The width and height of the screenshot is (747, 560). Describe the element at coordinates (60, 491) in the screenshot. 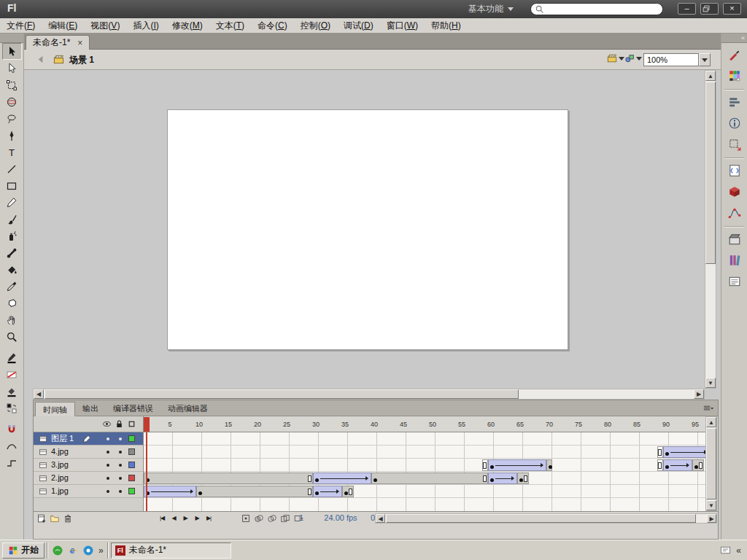

I see `layer-name: 1.jpg` at that location.